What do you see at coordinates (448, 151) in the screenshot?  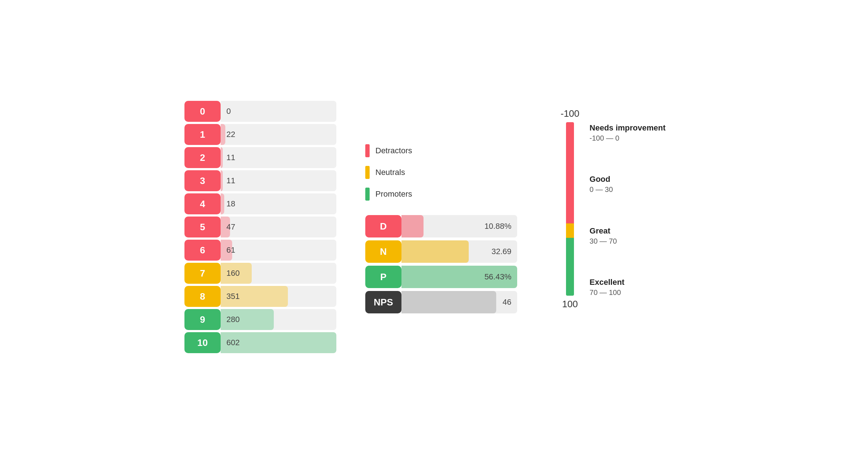 I see `legend-item: Detractors` at bounding box center [448, 151].